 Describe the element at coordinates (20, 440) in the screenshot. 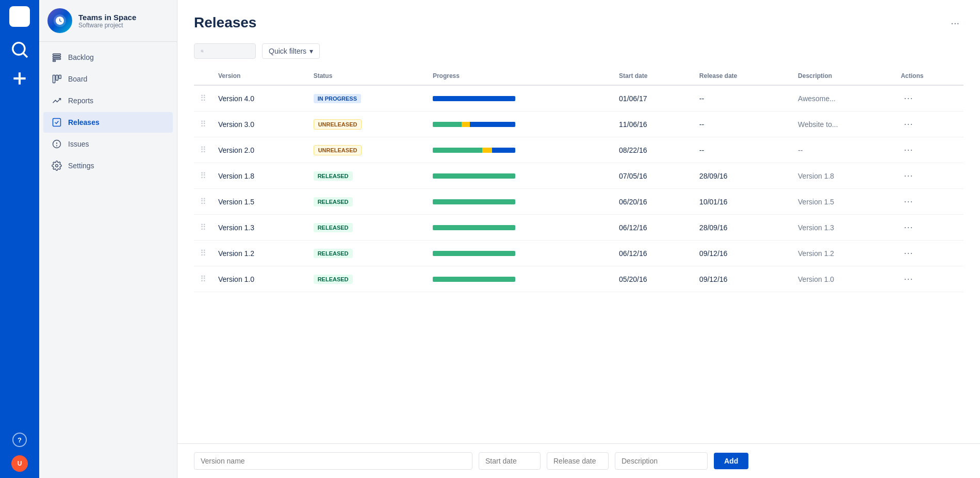

I see `help-icon: ?` at that location.